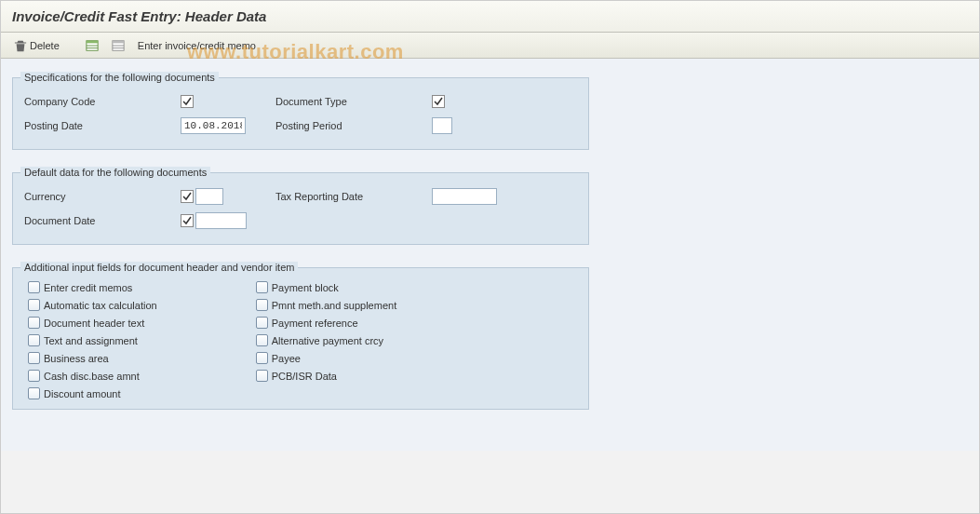 This screenshot has width=980, height=514. I want to click on posting-date-label: Posting Date, so click(101, 126).